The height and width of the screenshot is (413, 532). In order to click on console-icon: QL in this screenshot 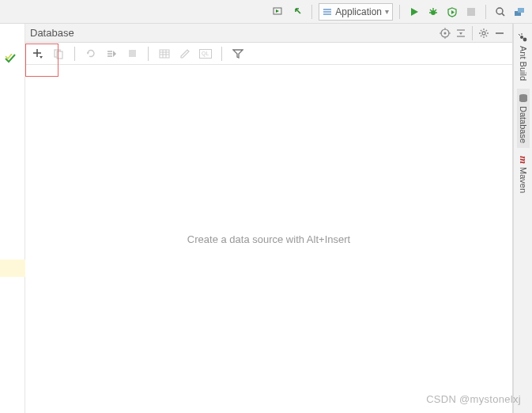, I will do `click(206, 54)`.